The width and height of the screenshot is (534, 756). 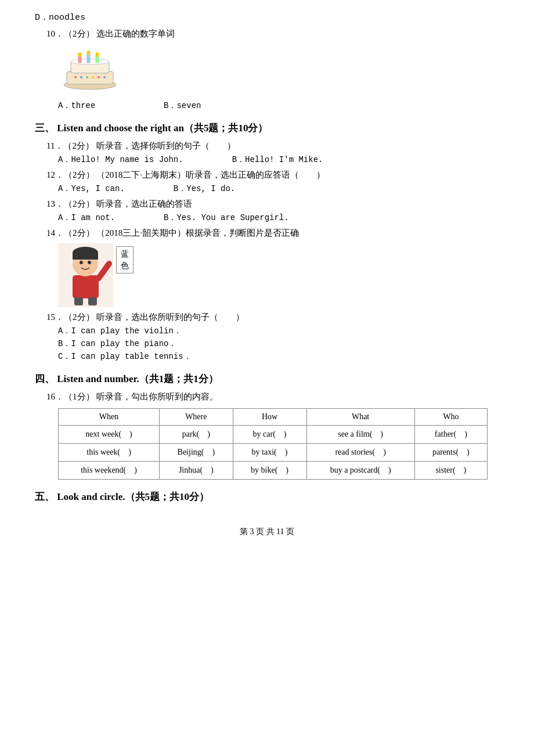 I want to click on cell-who-2: parents( ), so click(x=450, y=453).